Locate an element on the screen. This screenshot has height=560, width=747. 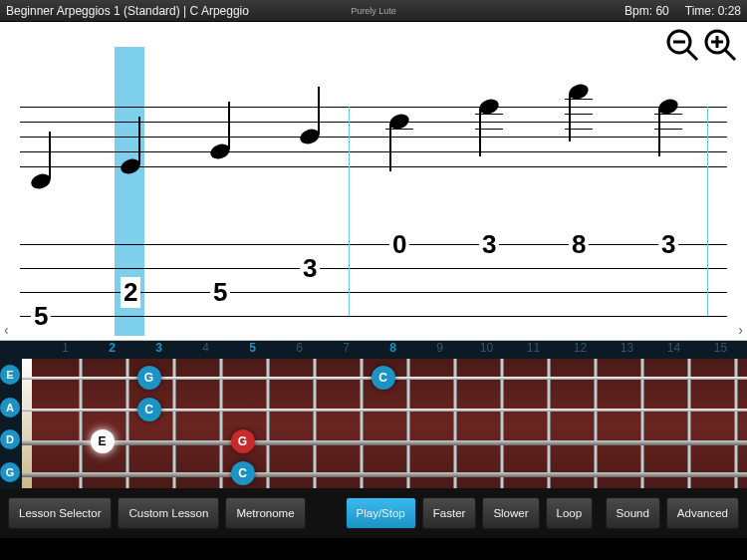
fret-number: 3 is located at coordinates (159, 350).